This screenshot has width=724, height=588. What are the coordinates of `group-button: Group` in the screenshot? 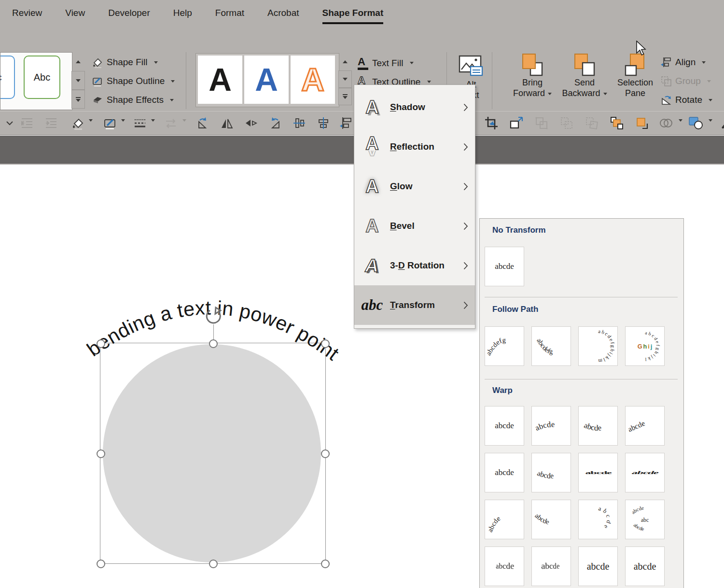 It's located at (685, 81).